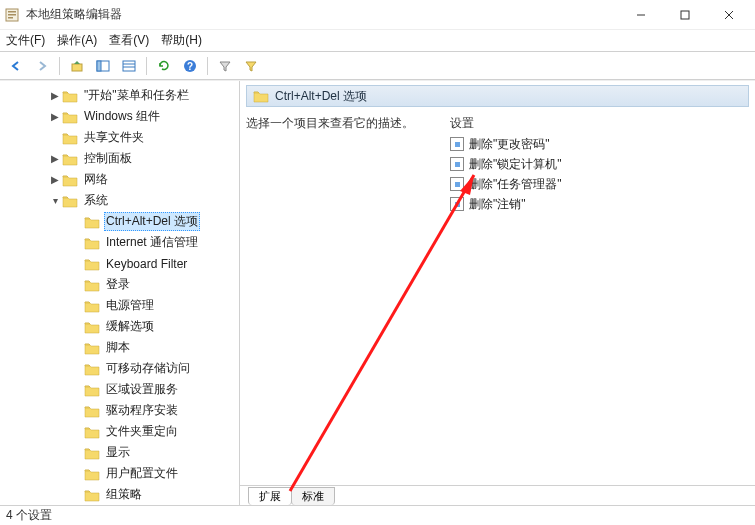 The image size is (755, 525). What do you see at coordinates (120, 284) in the screenshot?
I see `tree-item: 登录` at bounding box center [120, 284].